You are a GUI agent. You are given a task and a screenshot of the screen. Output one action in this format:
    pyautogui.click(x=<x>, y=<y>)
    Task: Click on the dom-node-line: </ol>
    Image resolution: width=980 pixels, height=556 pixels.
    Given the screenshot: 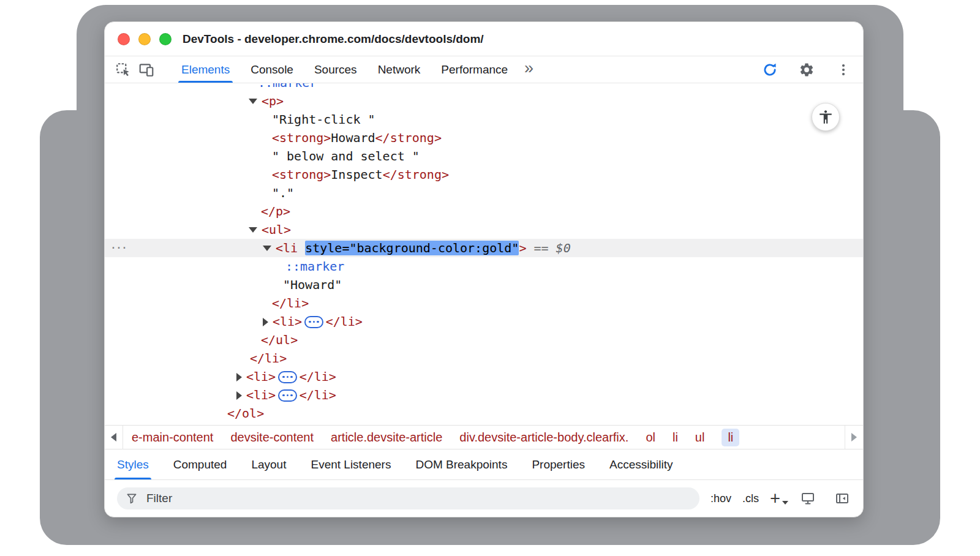 What is the action you would take?
    pyautogui.click(x=484, y=413)
    